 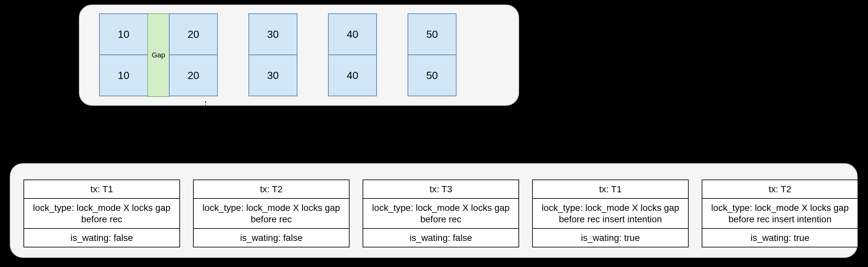 What do you see at coordinates (432, 76) in the screenshot?
I see `data-cell: 50` at bounding box center [432, 76].